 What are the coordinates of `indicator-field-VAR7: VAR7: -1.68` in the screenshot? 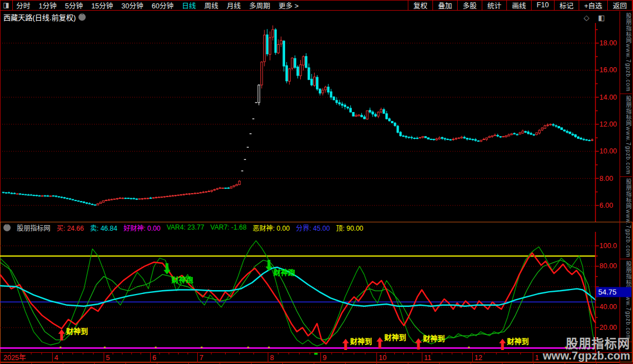 It's located at (229, 227).